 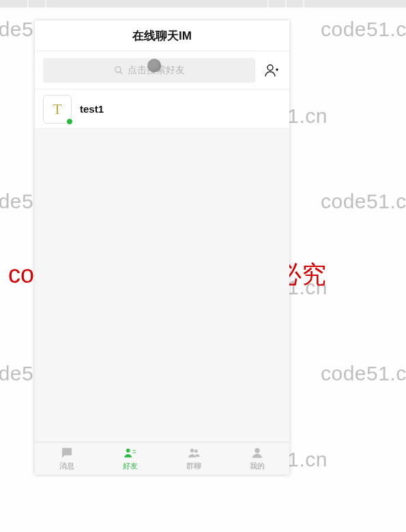 I want to click on avatar-wrap: T, so click(x=57, y=109).